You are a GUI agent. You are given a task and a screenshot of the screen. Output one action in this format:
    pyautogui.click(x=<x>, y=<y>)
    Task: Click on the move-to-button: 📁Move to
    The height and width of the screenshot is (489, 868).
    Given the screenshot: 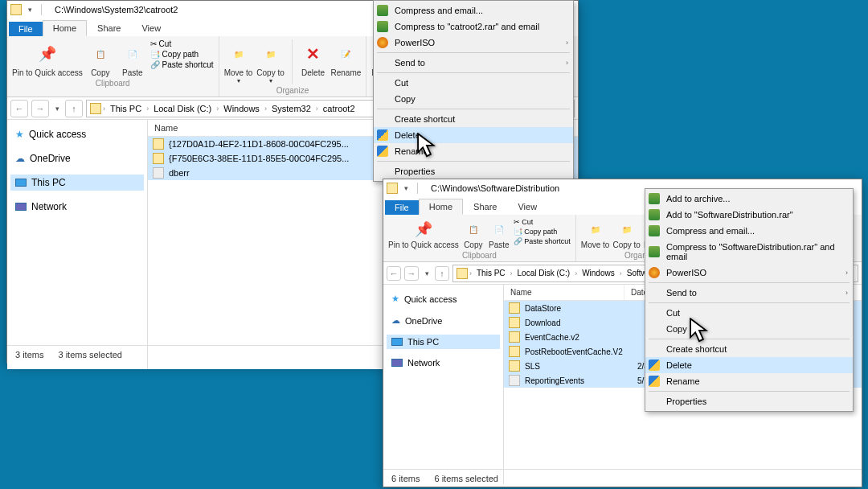 What is the action you would take?
    pyautogui.click(x=596, y=233)
    